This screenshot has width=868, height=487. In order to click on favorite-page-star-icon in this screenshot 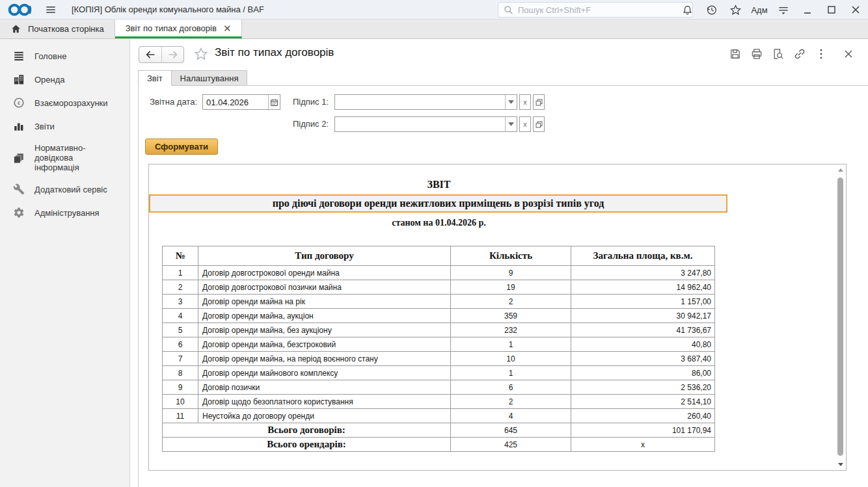, I will do `click(201, 55)`.